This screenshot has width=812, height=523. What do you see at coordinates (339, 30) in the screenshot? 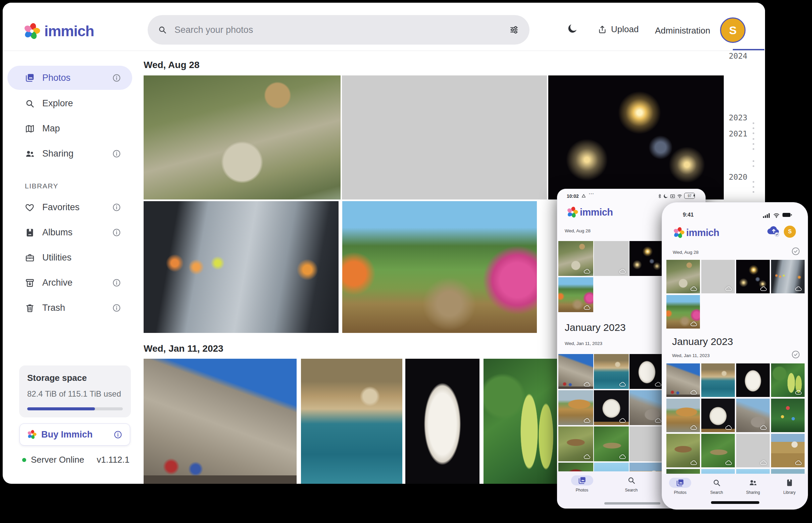
I see `search-input: Search your photos` at bounding box center [339, 30].